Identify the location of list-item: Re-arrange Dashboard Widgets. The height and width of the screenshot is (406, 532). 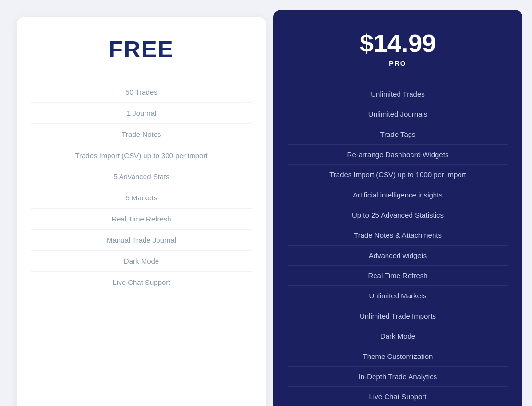
(398, 155).